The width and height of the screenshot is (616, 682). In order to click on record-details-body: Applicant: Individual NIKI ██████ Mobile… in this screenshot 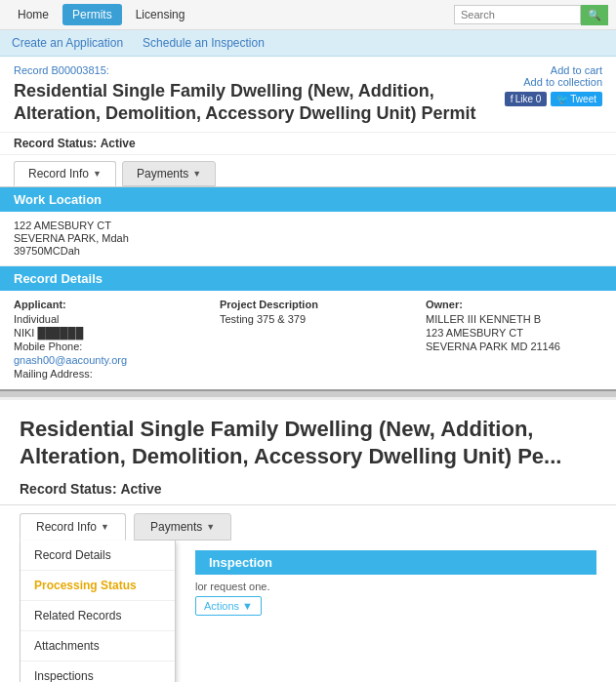, I will do `click(308, 340)`.